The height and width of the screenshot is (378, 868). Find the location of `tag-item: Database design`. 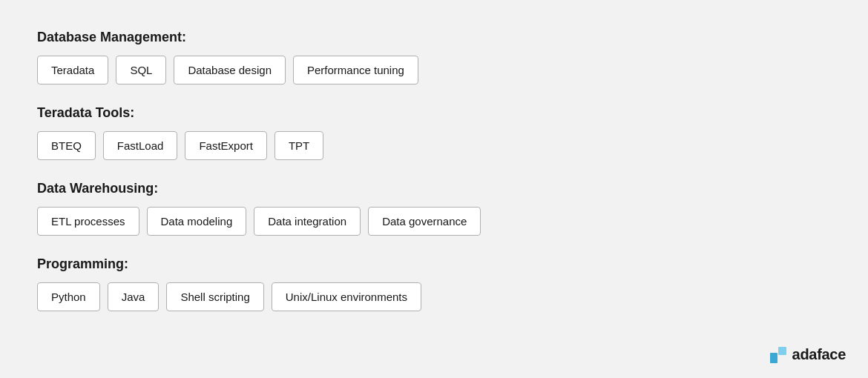

tag-item: Database design is located at coordinates (230, 70).